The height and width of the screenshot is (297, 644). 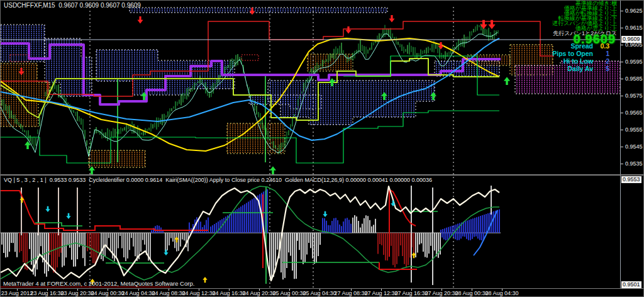 I want to click on time-tick-label: 24 Aug 08:30, so click(x=169, y=293).